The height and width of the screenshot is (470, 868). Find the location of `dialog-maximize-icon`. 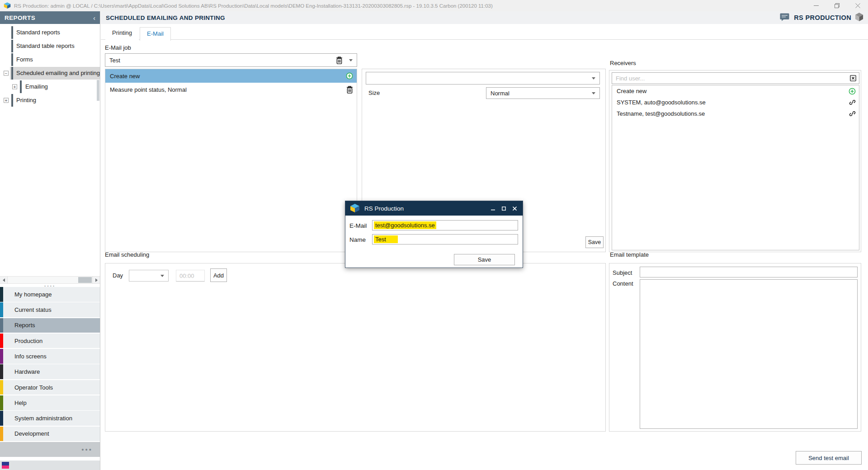

dialog-maximize-icon is located at coordinates (504, 208).